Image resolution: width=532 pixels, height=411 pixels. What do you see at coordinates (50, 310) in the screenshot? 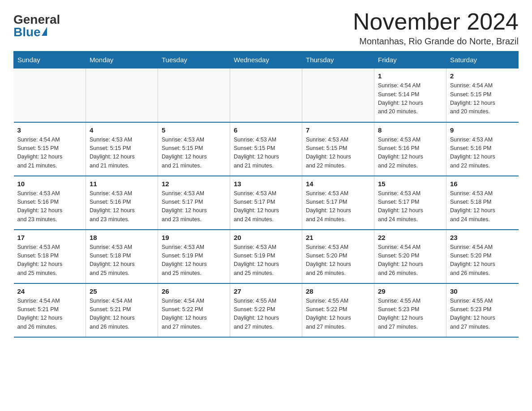
I see `calendar-cell: 24Sunrise: 4:54 AM Sunset: 5:21 PM Dayli…` at bounding box center [50, 310].